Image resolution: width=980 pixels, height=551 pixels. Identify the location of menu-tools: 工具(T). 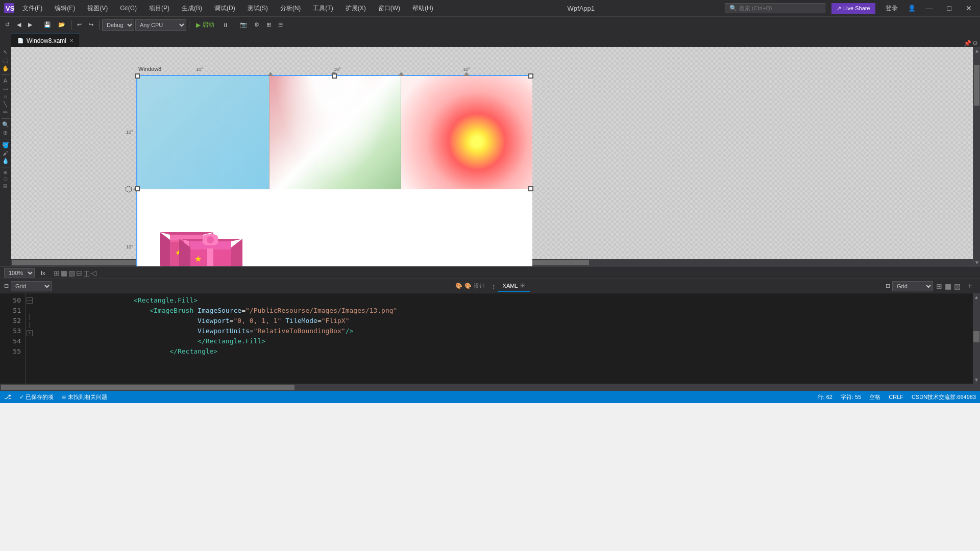
(323, 8).